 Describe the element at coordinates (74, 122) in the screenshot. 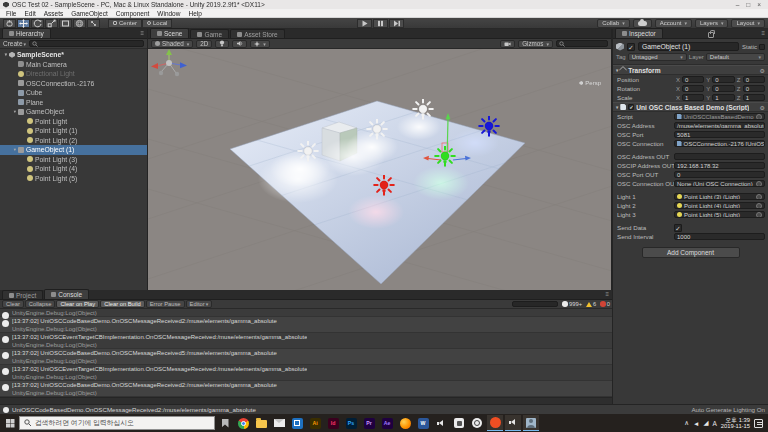

I see `hierarchy-item-point-light: Point Light` at that location.